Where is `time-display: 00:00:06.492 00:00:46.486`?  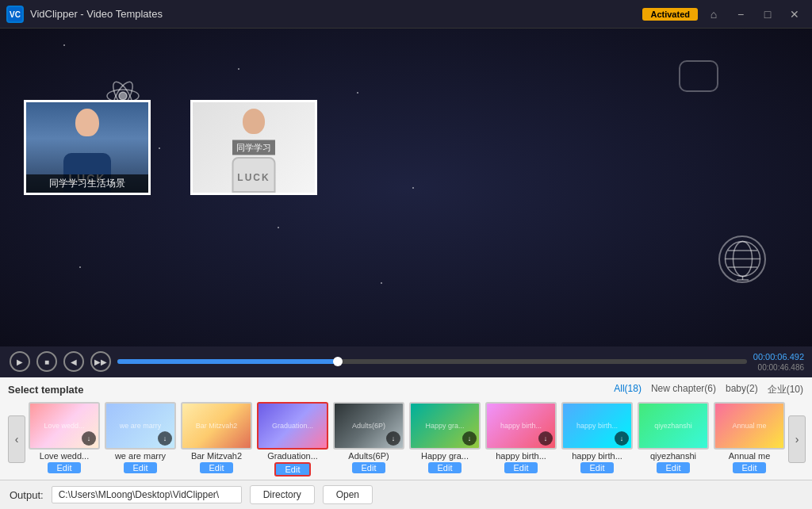 time-display: 00:00:06.492 00:00:46.486 is located at coordinates (779, 362).